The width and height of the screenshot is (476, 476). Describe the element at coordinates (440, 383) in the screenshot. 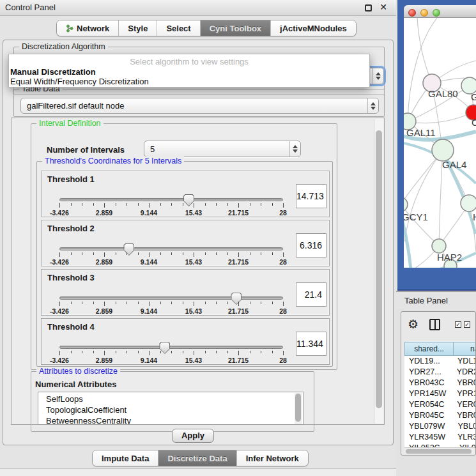

I see `table-row: YBR043CYBR0` at that location.